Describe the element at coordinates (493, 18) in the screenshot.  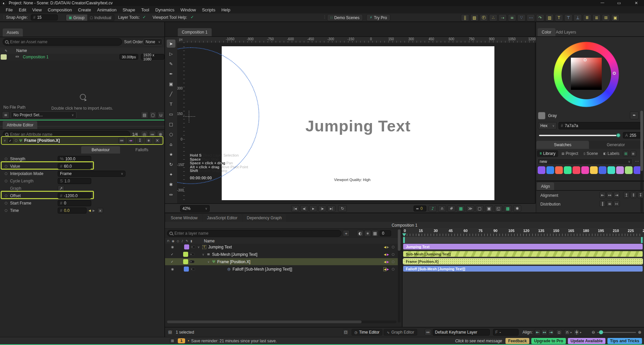
I see `scatter-icon: ∴` at that location.